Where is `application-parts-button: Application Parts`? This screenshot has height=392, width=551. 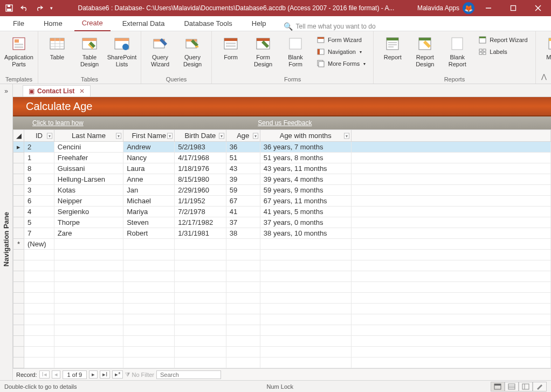
application-parts-button: Application Parts is located at coordinates (19, 54).